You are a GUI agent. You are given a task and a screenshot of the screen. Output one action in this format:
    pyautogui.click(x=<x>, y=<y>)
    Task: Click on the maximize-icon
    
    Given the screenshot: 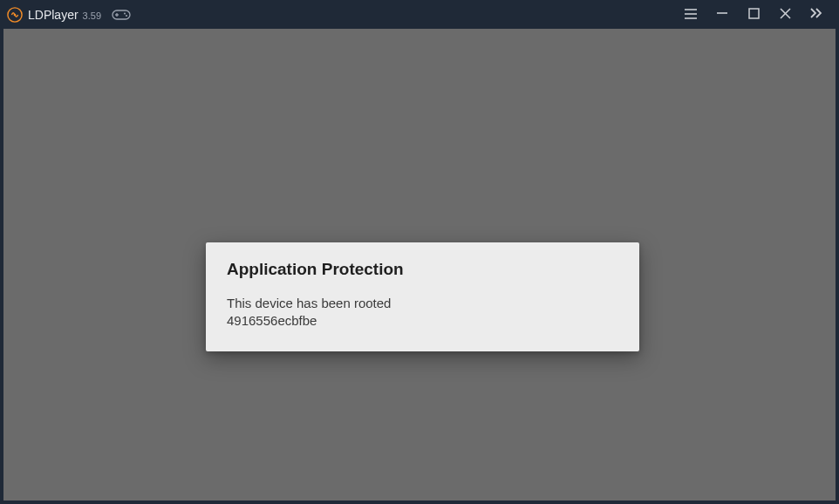 What is the action you would take?
    pyautogui.click(x=754, y=15)
    